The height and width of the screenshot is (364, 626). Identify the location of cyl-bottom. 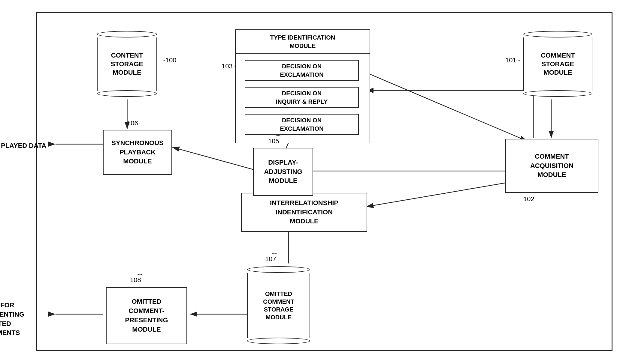
(127, 94).